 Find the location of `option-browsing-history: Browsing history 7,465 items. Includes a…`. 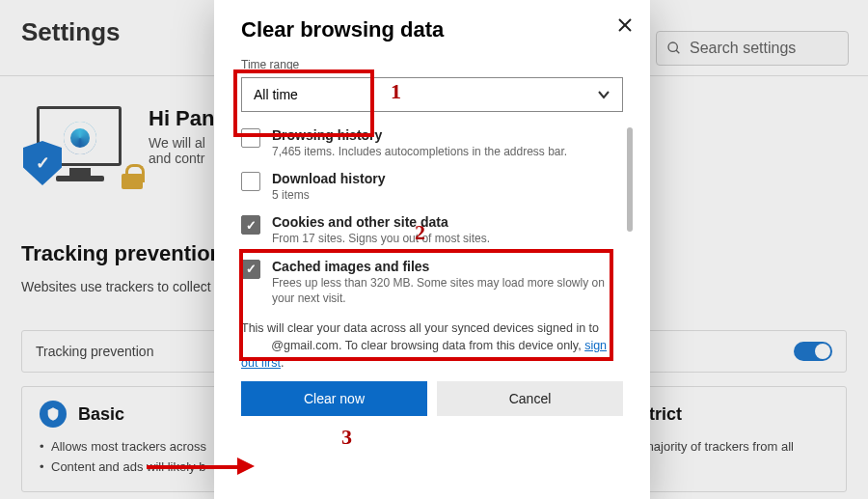

option-browsing-history: Browsing history 7,465 items. Includes a… is located at coordinates (432, 143).